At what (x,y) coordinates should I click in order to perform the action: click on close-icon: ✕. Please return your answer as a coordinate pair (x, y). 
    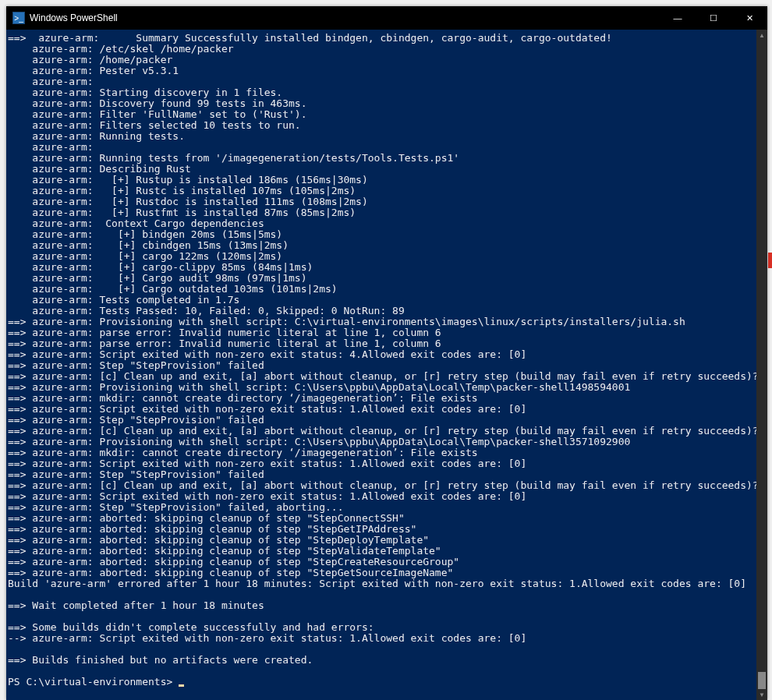
    Looking at the image, I should click on (750, 19).